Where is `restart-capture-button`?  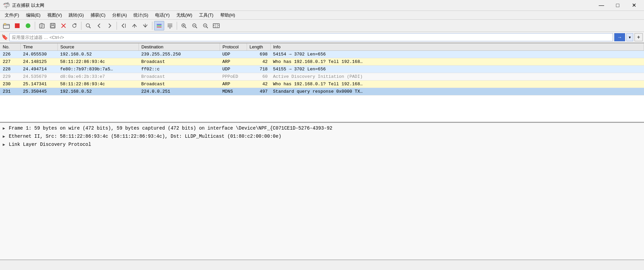
restart-capture-button is located at coordinates (28, 26).